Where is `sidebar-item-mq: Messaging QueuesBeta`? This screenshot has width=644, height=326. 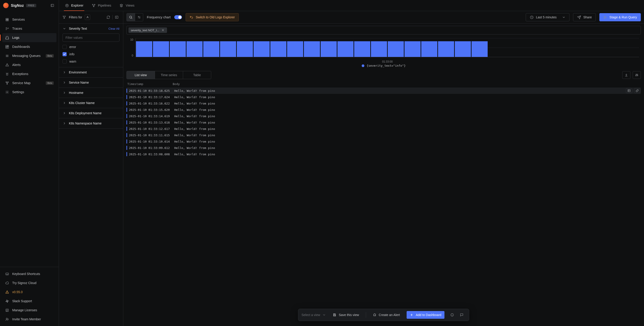 sidebar-item-mq: Messaging QueuesBeta is located at coordinates (30, 56).